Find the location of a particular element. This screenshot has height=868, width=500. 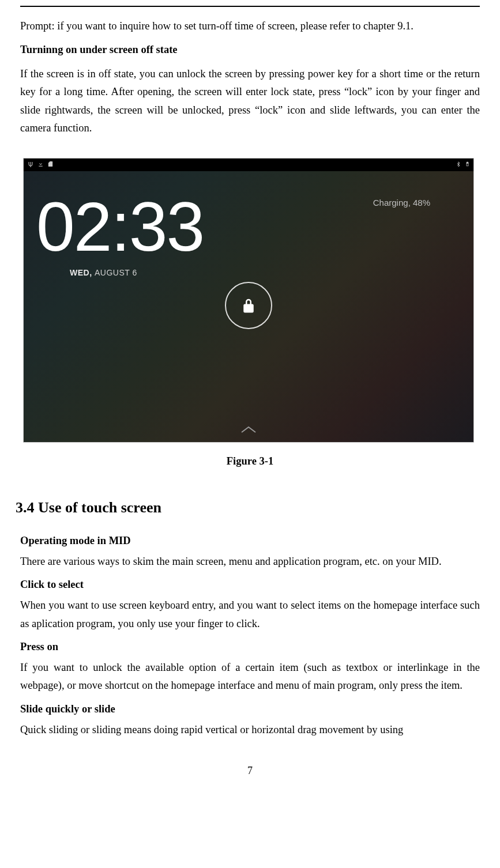

download-icon is located at coordinates (40, 165).